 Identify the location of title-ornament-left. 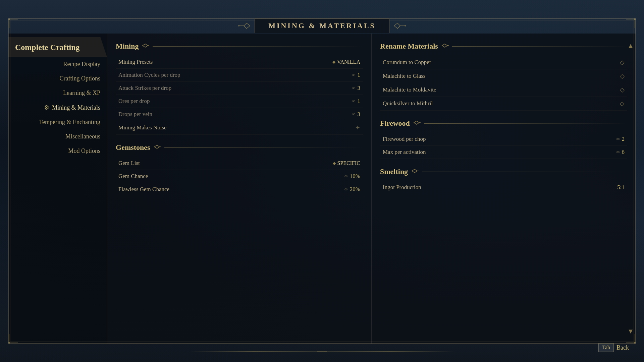
(244, 26).